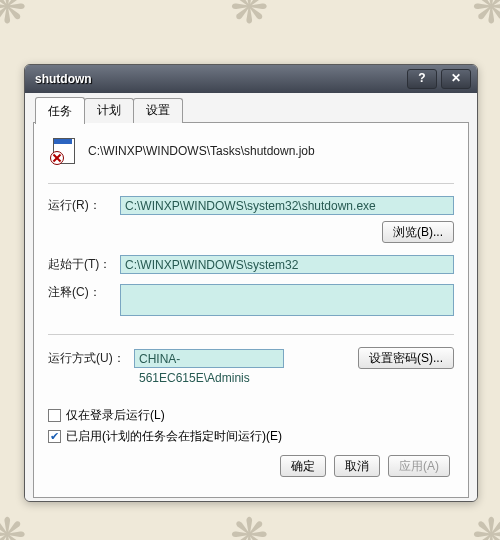 This screenshot has width=500, height=540. Describe the element at coordinates (109, 110) in the screenshot. I see `tab-schedule: 计划` at that location.